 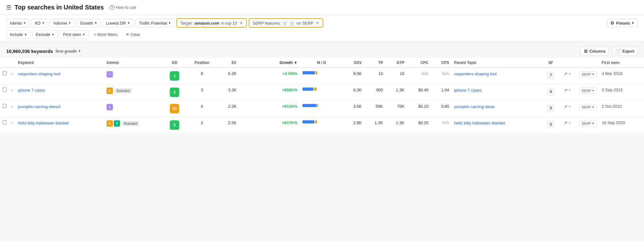 What do you see at coordinates (110, 91) in the screenshot?
I see `intent-badge-c: C` at bounding box center [110, 91].